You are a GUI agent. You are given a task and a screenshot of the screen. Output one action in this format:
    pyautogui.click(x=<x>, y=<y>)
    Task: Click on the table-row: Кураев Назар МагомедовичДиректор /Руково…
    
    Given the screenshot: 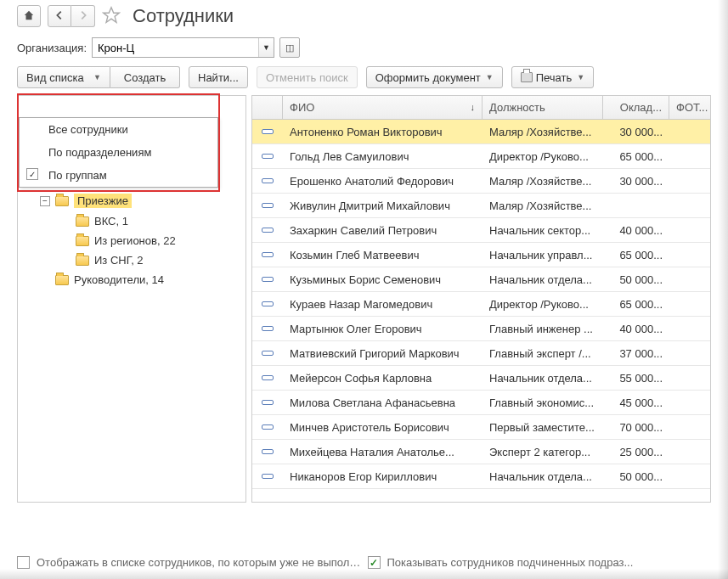 What is the action you would take?
    pyautogui.click(x=481, y=304)
    